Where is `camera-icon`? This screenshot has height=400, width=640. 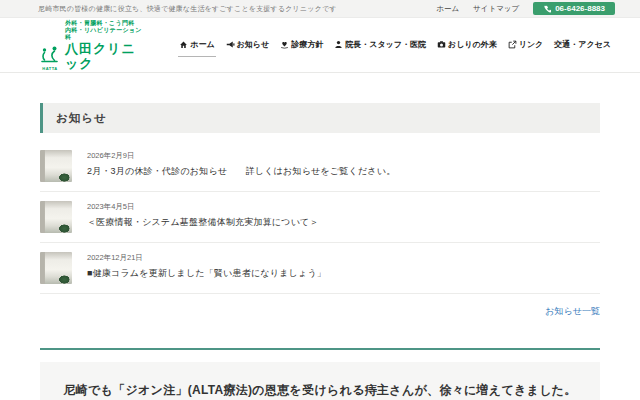 camera-icon is located at coordinates (442, 44).